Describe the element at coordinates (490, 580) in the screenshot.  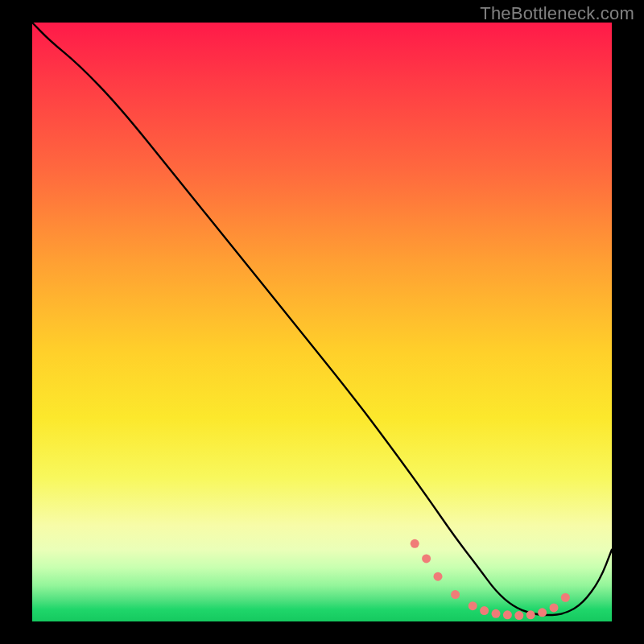
I see `valley-markers` at that location.